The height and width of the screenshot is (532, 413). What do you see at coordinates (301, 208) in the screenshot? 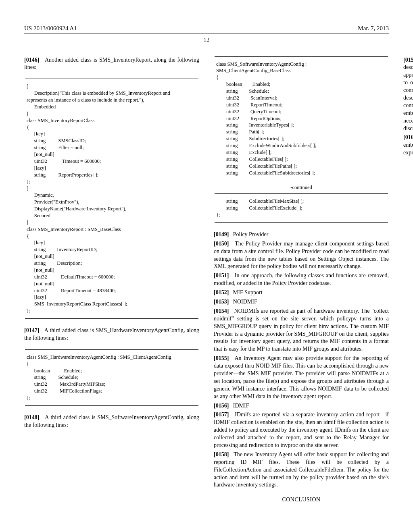
I see `code-body: string CollectableFileMaxSize[ ]; string…` at bounding box center [301, 208].